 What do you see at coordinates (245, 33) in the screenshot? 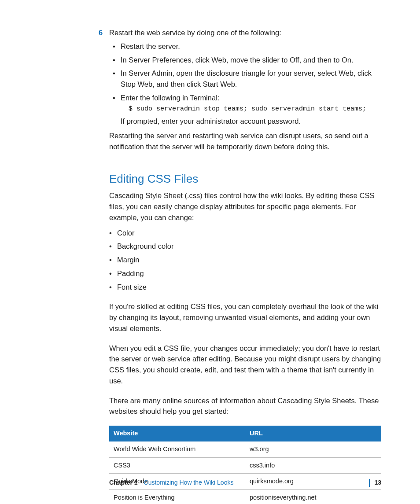
I see `step-text: Restart the web service by doing one of …` at bounding box center [245, 33].